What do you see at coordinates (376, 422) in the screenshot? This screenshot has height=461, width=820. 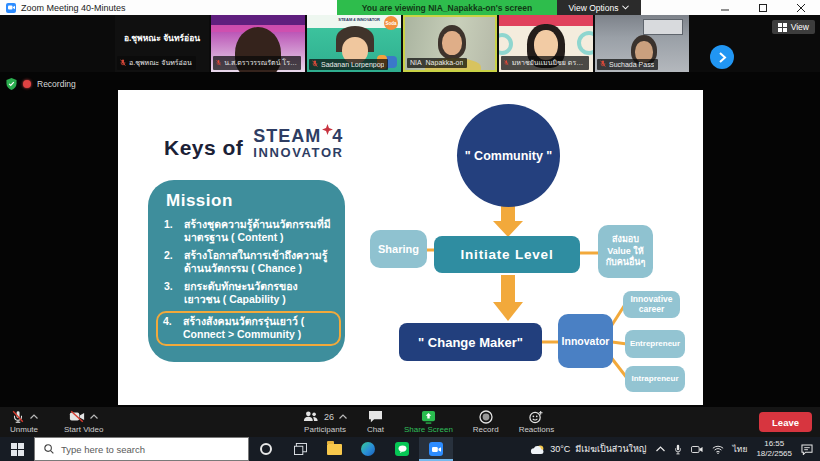 I see `chat-button: Chat` at bounding box center [376, 422].